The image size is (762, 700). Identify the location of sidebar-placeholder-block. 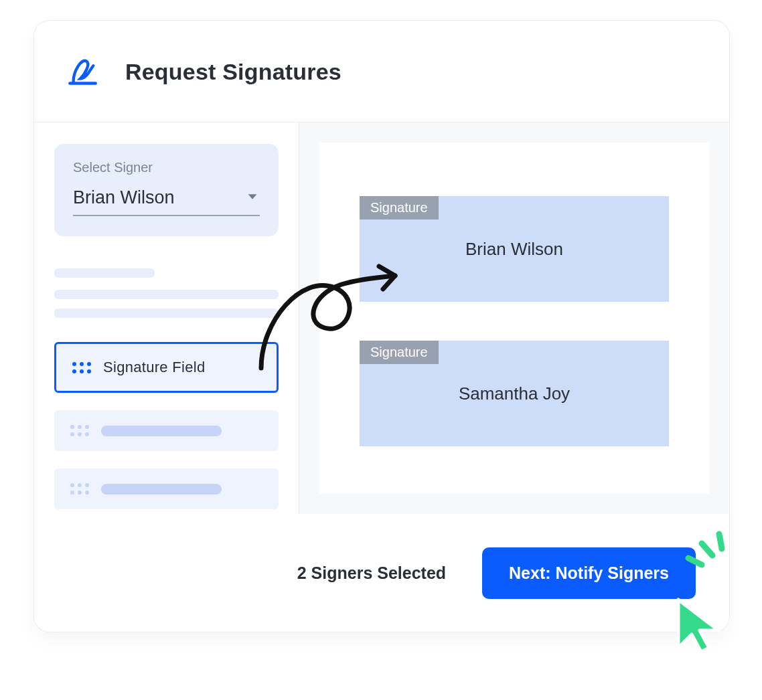
(166, 293).